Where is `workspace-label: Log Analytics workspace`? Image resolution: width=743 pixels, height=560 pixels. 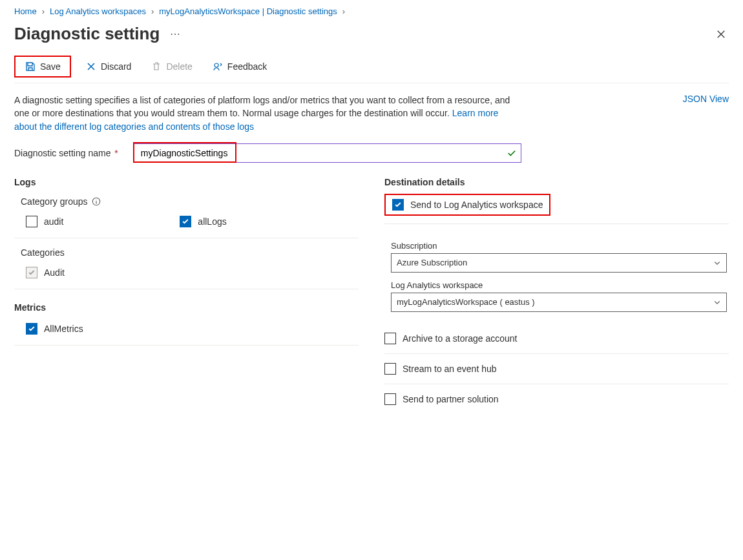
workspace-label: Log Analytics workspace is located at coordinates (560, 285).